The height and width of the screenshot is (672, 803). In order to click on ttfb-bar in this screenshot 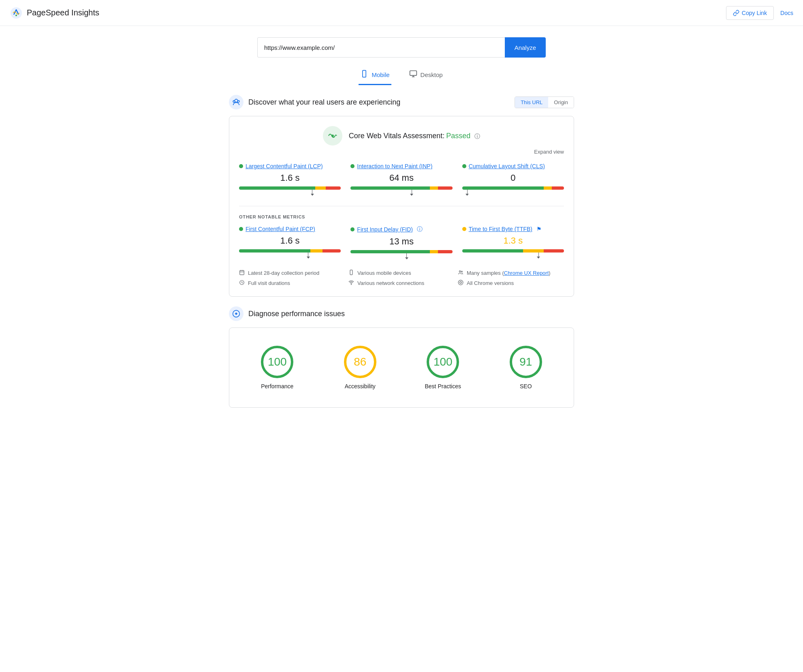, I will do `click(513, 251)`.